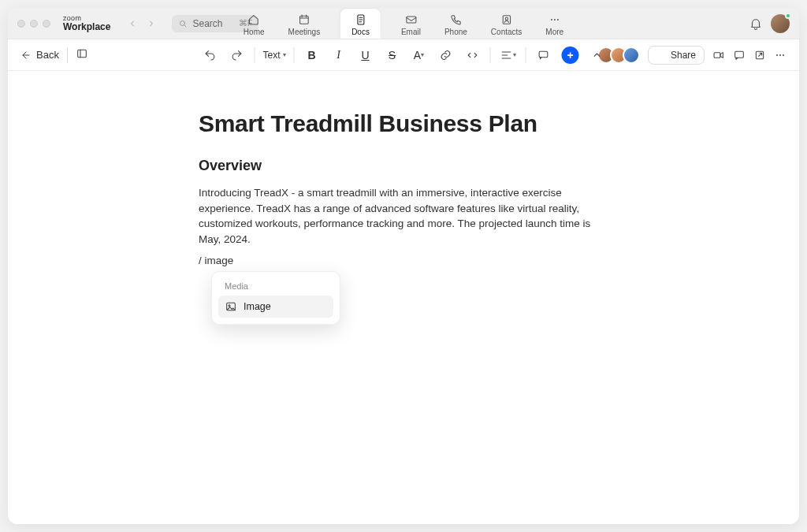 This screenshot has height=532, width=807. Describe the element at coordinates (254, 20) in the screenshot. I see `home-icon` at that location.